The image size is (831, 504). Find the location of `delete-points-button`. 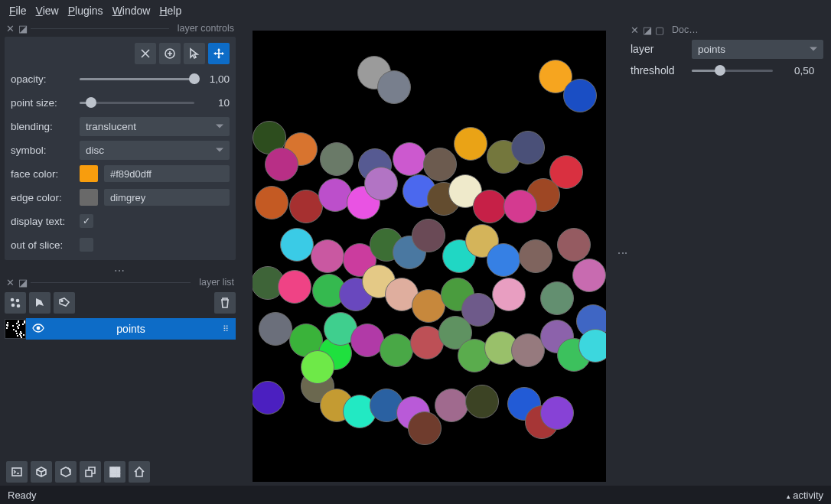

delete-points-button is located at coordinates (145, 54).